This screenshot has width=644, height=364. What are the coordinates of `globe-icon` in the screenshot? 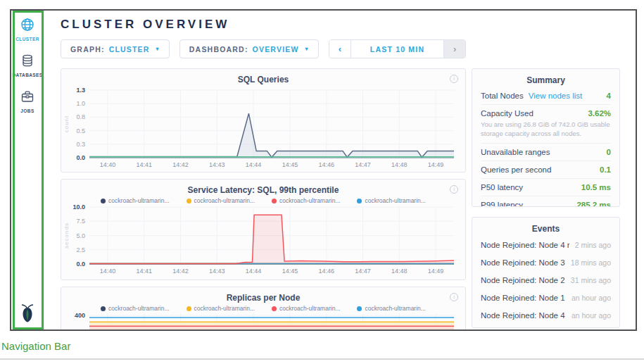 It's located at (27, 28).